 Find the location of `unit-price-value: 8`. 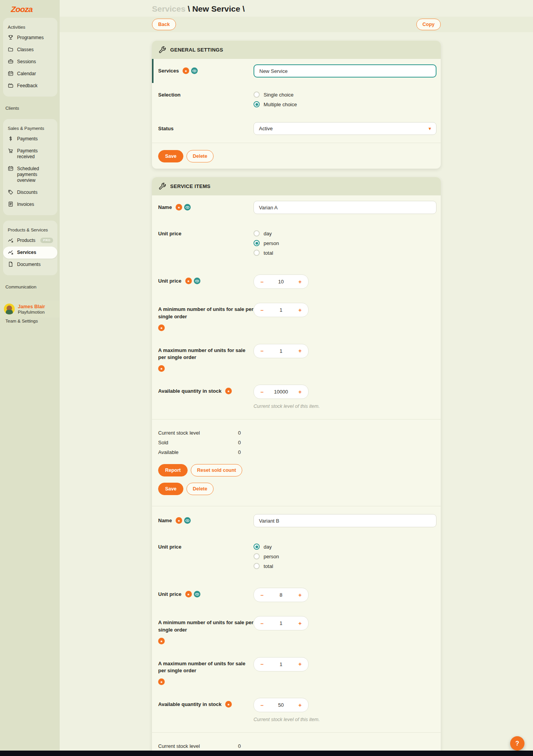

unit-price-value: 8 is located at coordinates (281, 595).